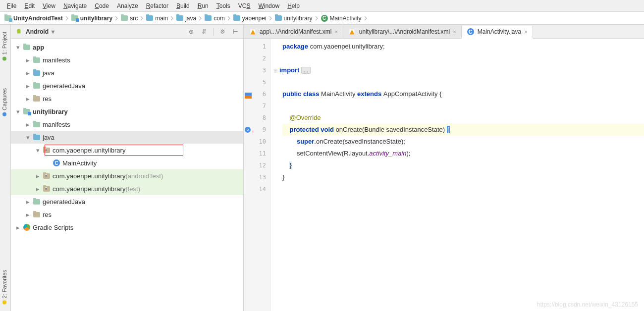 This screenshot has width=644, height=311. Describe the element at coordinates (127, 176) in the screenshot. I see `tree-node: ▸com.yaoenpei.unitylibrary (androidTest)` at that location.